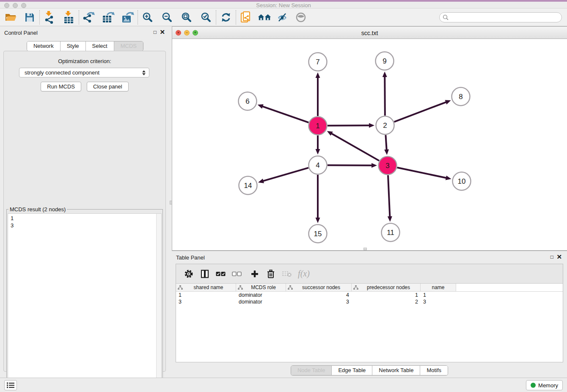  What do you see at coordinates (271, 274) in the screenshot?
I see `delete-column-button` at bounding box center [271, 274].